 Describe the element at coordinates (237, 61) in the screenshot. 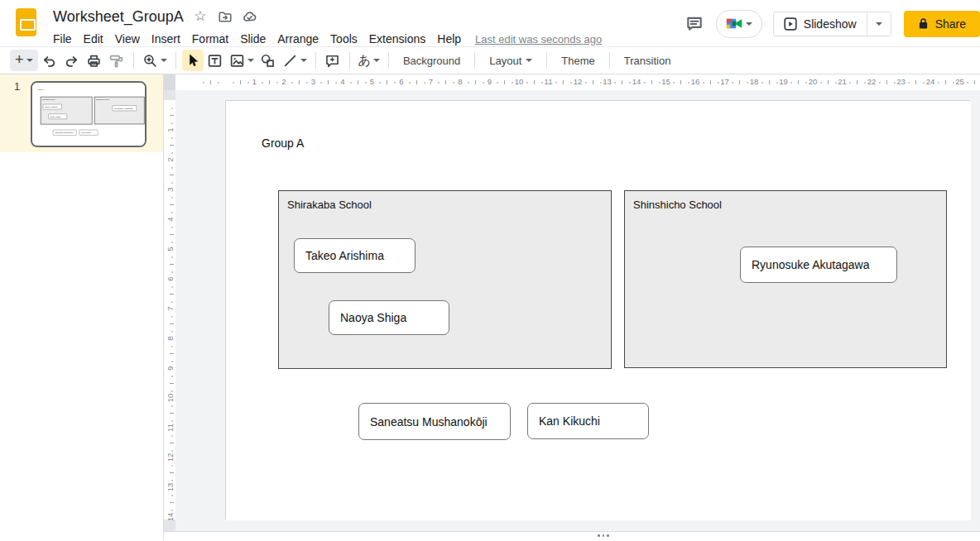

I see `image-icon` at that location.